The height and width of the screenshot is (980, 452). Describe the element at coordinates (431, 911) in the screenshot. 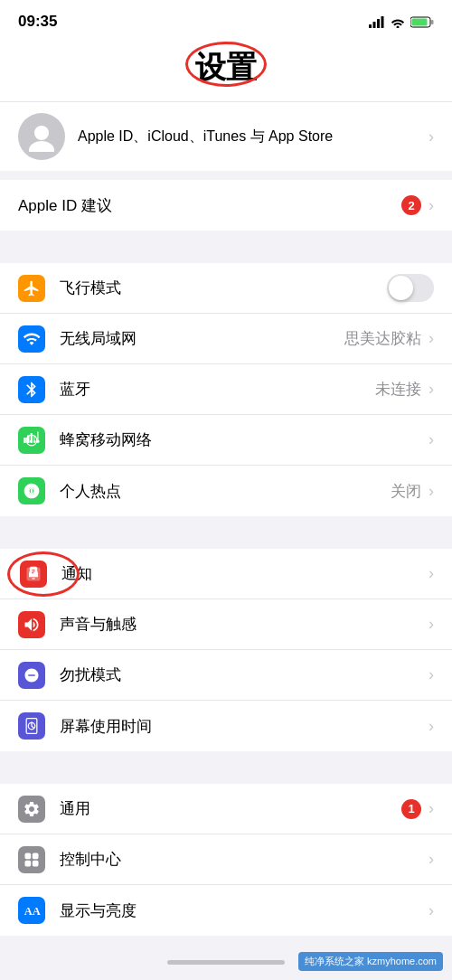

I see `display-chevron: ›` at that location.